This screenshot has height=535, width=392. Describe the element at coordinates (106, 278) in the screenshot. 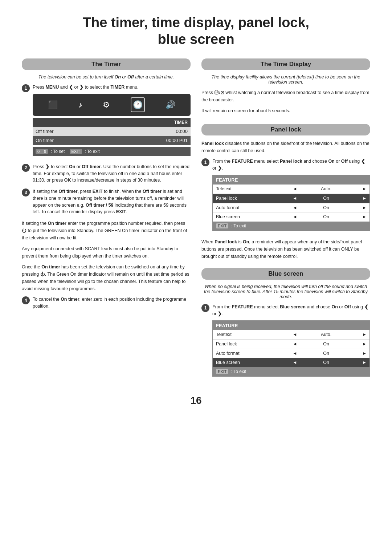

I see `timer-para-green: Once the On timer has been set the telev…` at that location.